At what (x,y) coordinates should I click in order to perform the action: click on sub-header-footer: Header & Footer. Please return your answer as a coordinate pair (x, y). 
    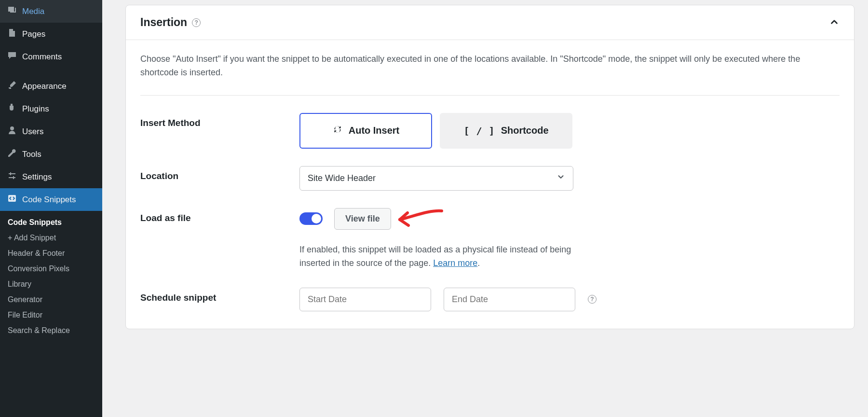
    Looking at the image, I should click on (51, 253).